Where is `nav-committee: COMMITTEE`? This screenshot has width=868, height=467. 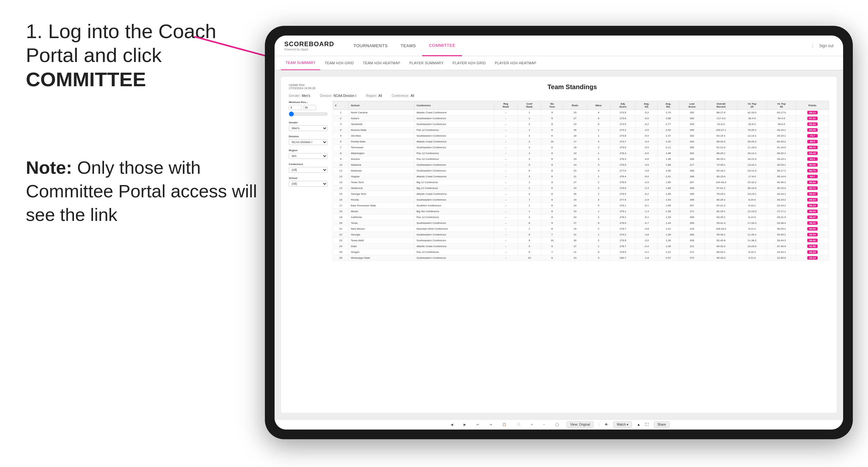 nav-committee: COMMITTEE is located at coordinates (442, 46).